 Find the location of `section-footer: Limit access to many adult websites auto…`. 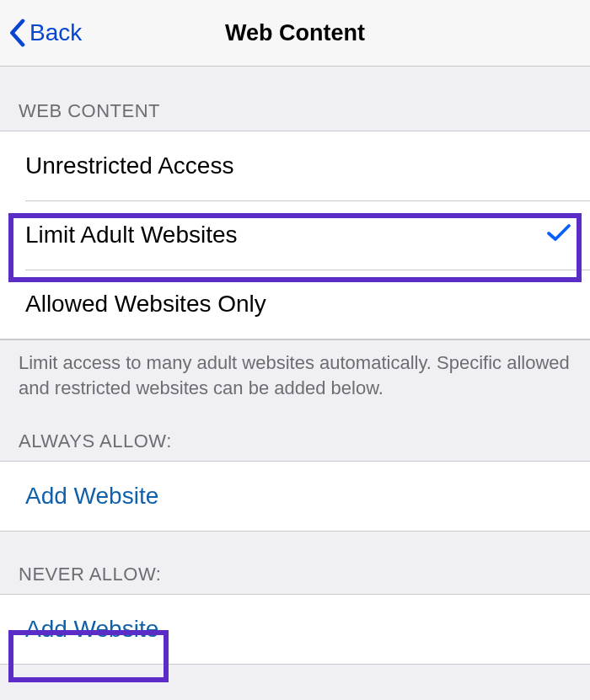

section-footer: Limit access to many adult websites auto… is located at coordinates (295, 374).